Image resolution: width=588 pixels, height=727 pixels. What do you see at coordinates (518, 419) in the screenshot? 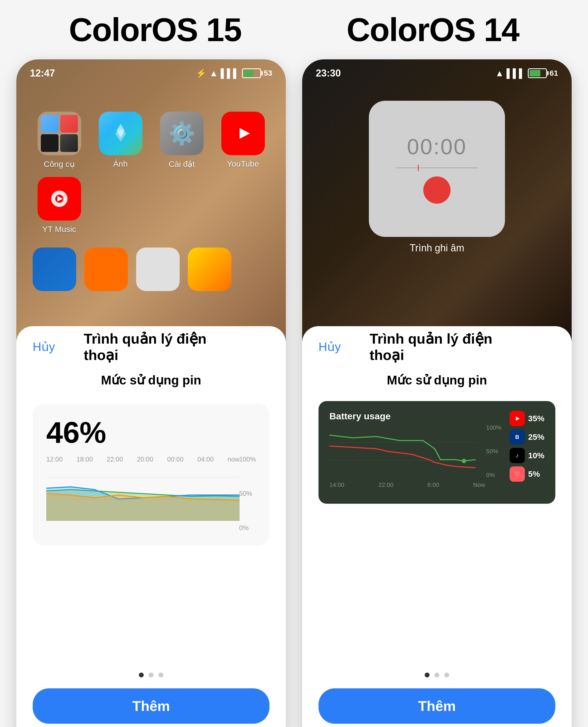
I see `youtube-usage-icon` at bounding box center [518, 419].